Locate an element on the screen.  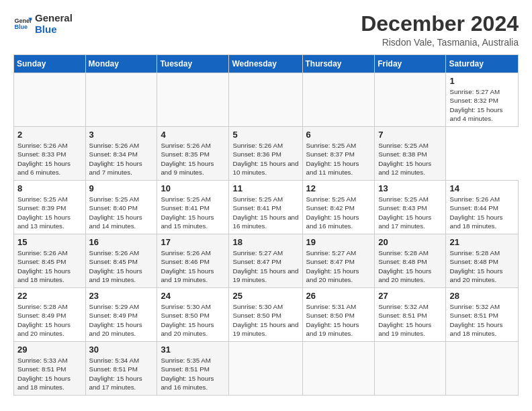
day-info: Sunrise: 5:28 AMSunset: 8:49 PMDaylight:… is located at coordinates (50, 320).